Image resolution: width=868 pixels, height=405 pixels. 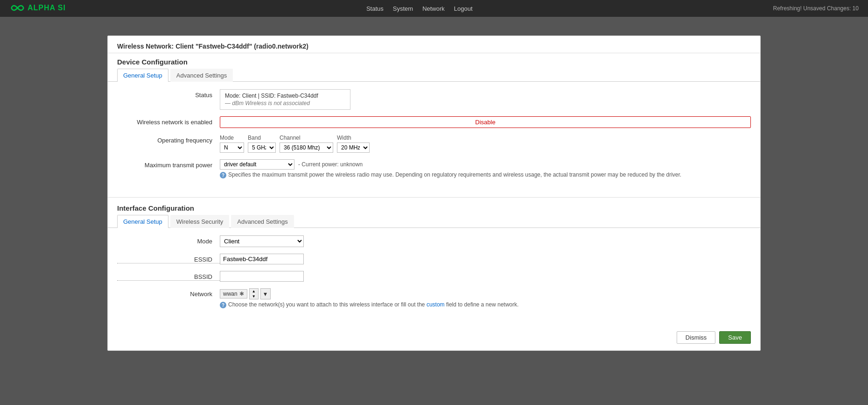 I want to click on transmit-power-label: Maximum transmit power, so click(x=168, y=164).